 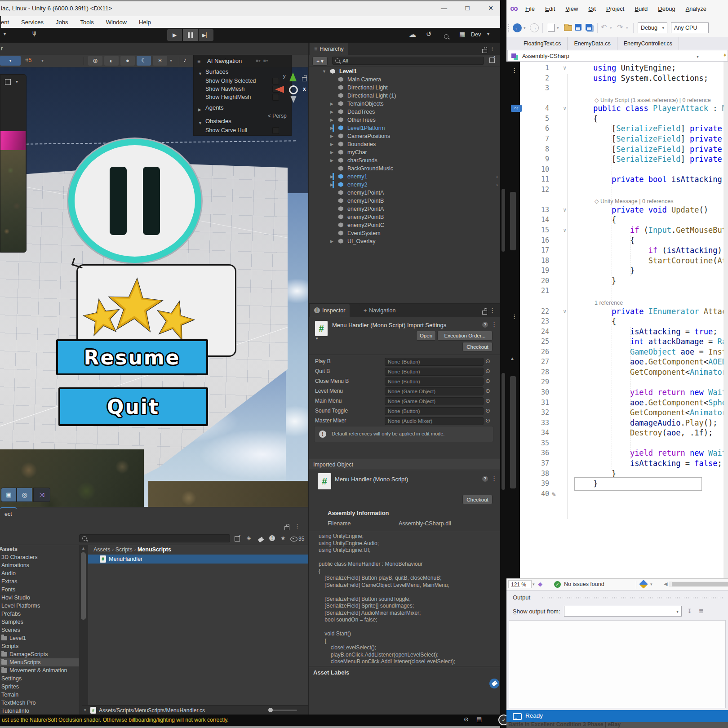 What do you see at coordinates (617, 78) in the screenshot?
I see `code-line-2: 2using System.Collections;` at bounding box center [617, 78].